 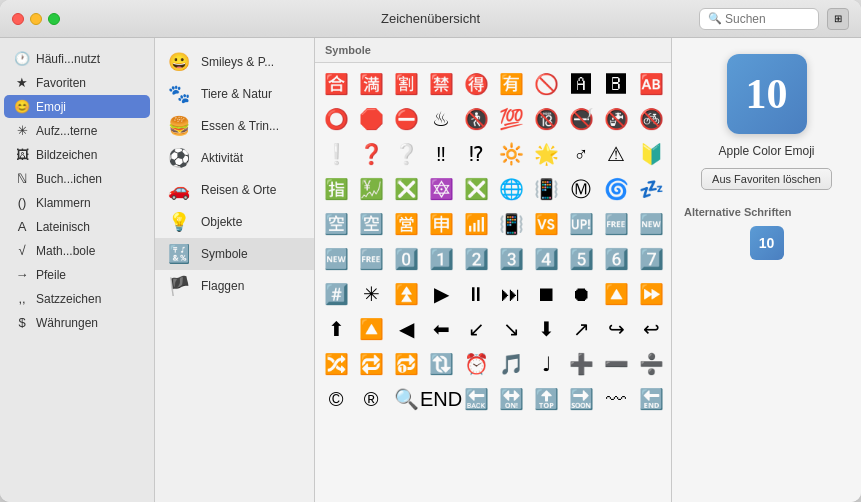 What do you see at coordinates (234, 126) in the screenshot?
I see `category-essen: 🍔 Essen & Trin...` at bounding box center [234, 126].